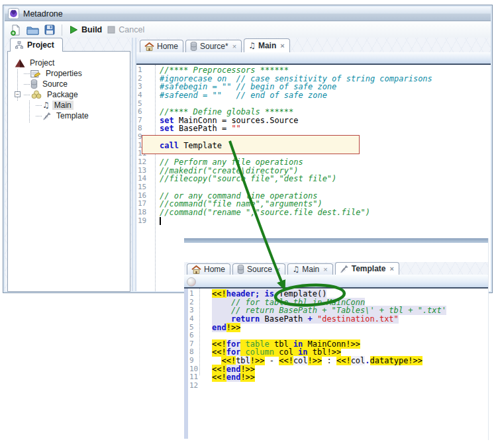  I want to click on package-icon, so click(36, 95).